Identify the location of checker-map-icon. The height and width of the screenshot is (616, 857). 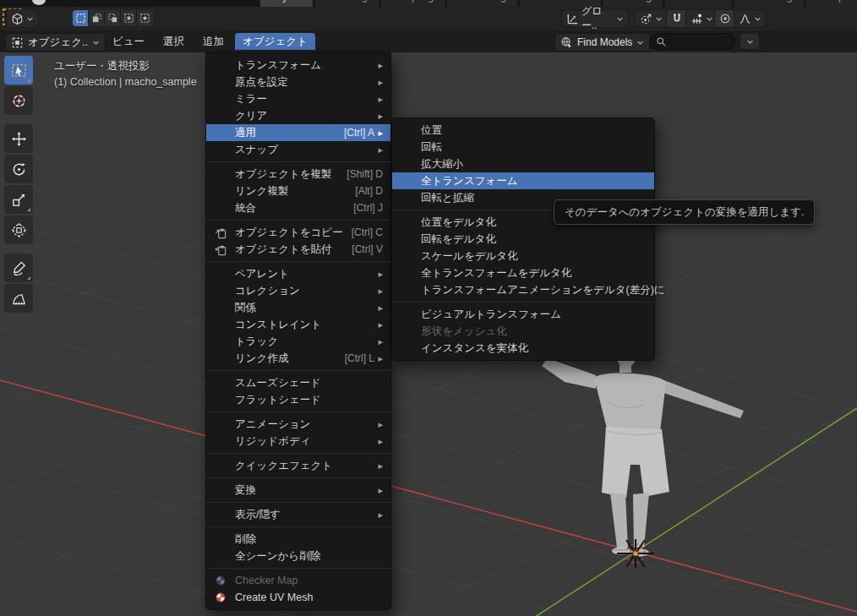
(221, 581).